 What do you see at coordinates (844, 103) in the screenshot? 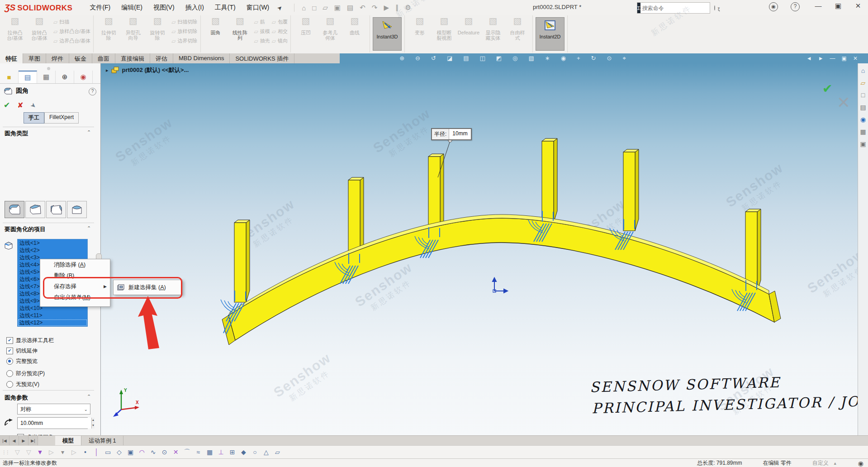
I see `confirm-cancel-icon: ✕` at bounding box center [844, 103].